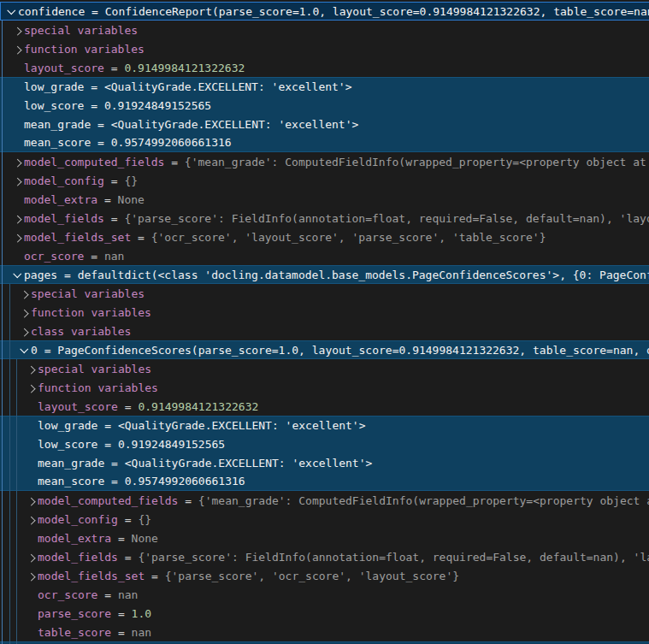  I want to click on variable-name: table_score, so click(74, 633).